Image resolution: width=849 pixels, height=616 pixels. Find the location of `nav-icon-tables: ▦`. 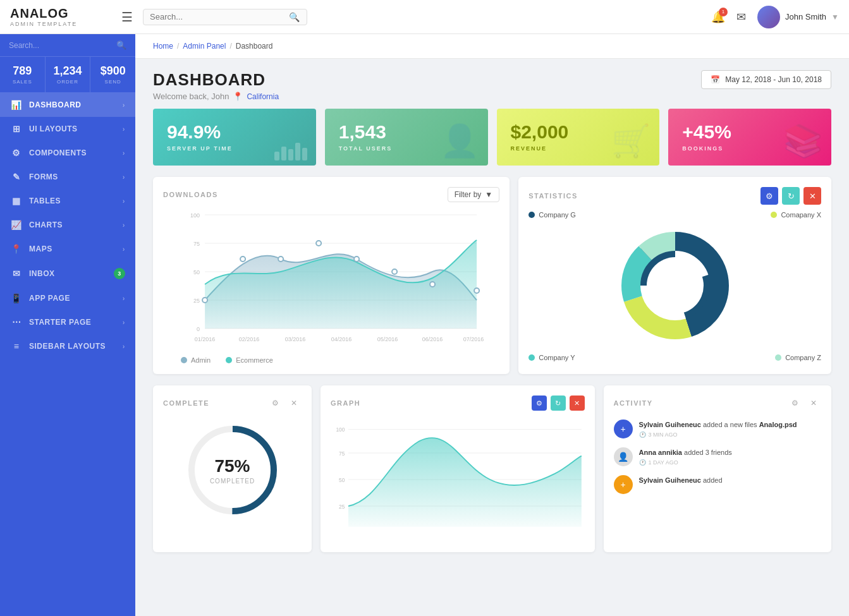

nav-icon-tables: ▦ is located at coordinates (16, 201).